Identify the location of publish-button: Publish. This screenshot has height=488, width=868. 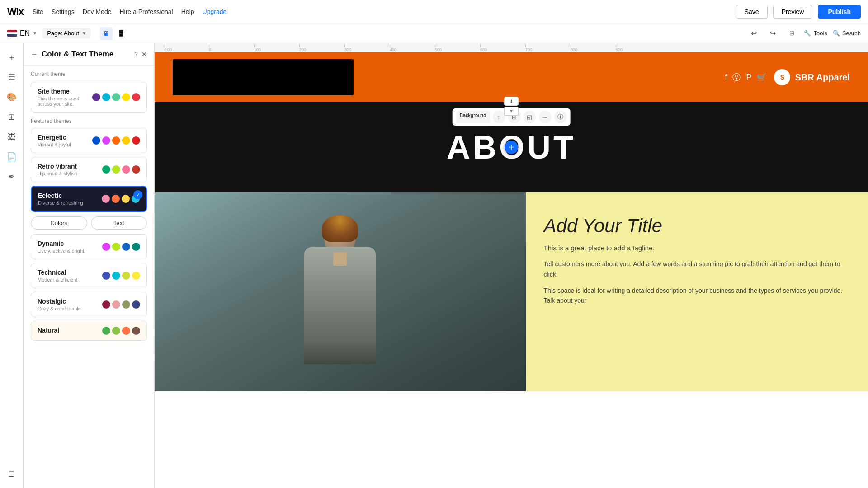
(839, 12).